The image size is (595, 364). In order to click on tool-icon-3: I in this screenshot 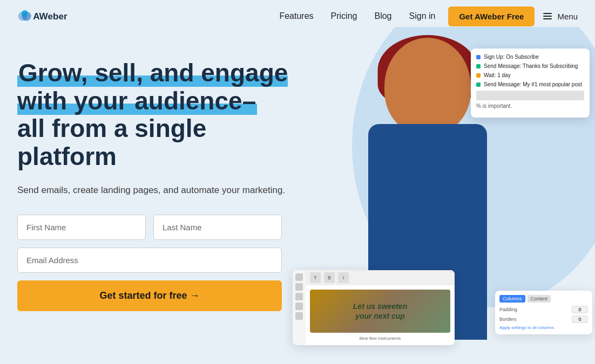, I will do `click(343, 278)`.